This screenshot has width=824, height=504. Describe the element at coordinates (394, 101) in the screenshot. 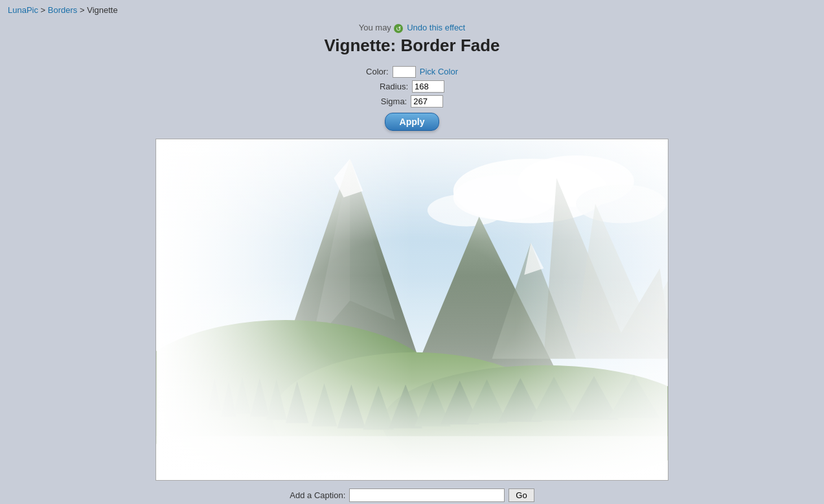

I see `sigma-label: Sigma:` at that location.